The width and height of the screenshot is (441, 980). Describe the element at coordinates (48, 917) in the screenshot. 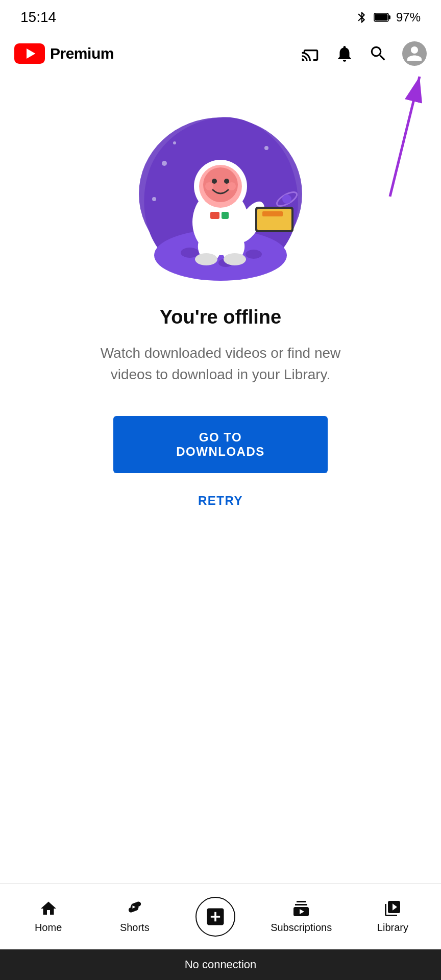

I see `nav-home: Home` at that location.